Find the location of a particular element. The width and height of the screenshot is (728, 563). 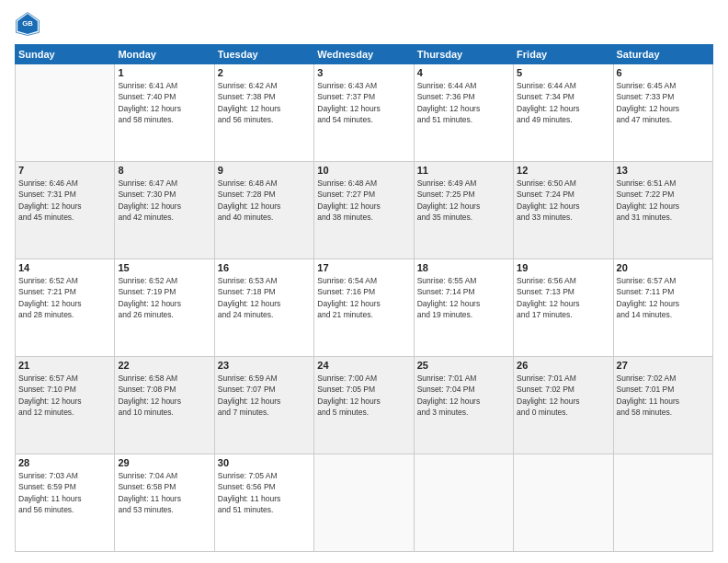

day-info: Sunrise: 6:48 AM Sunset: 7:27 PM Dayligh… is located at coordinates (364, 201).